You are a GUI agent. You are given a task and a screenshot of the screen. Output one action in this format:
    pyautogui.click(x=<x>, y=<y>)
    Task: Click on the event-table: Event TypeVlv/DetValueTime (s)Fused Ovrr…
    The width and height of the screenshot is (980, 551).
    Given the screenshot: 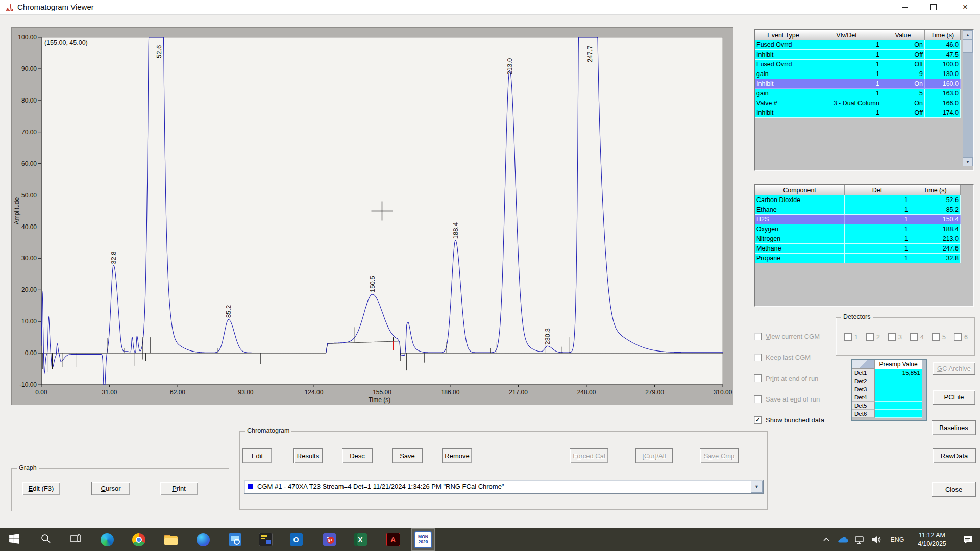 What is the action you would take?
    pyautogui.click(x=864, y=100)
    